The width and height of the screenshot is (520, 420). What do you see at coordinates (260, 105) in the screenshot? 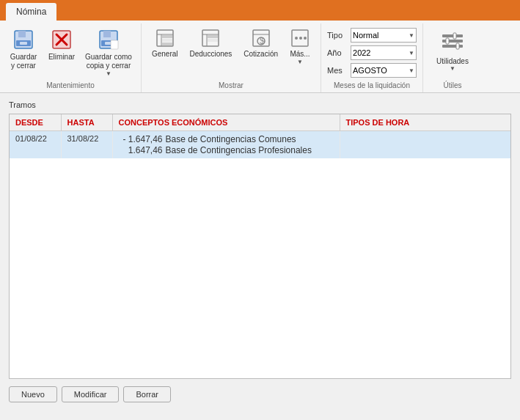
I see `tramos-section-label: Tramos` at bounding box center [260, 105].